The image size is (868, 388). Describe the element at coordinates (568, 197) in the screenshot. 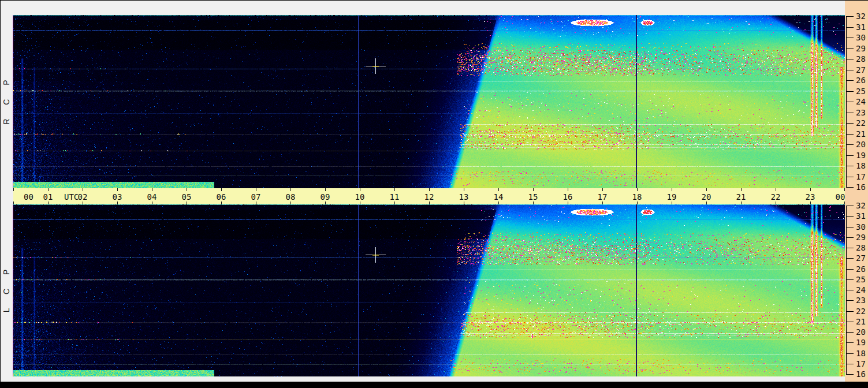

I see `hour-label: 16` at that location.